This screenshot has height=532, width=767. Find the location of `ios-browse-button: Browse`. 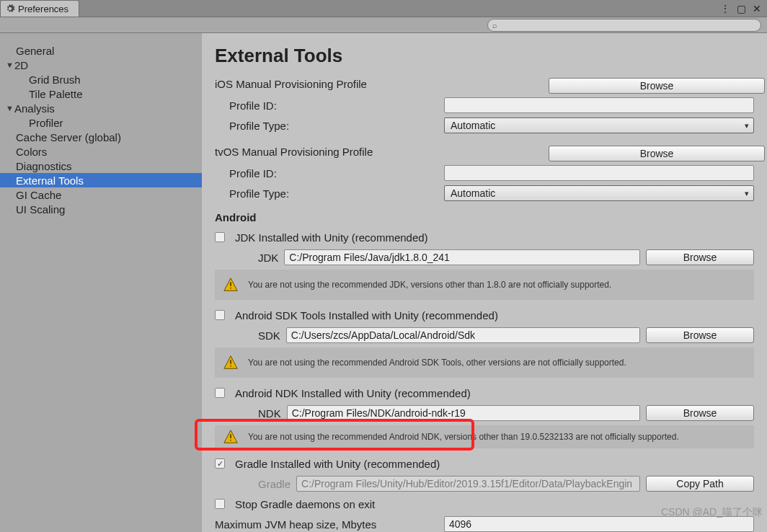

ios-browse-button: Browse is located at coordinates (657, 86).